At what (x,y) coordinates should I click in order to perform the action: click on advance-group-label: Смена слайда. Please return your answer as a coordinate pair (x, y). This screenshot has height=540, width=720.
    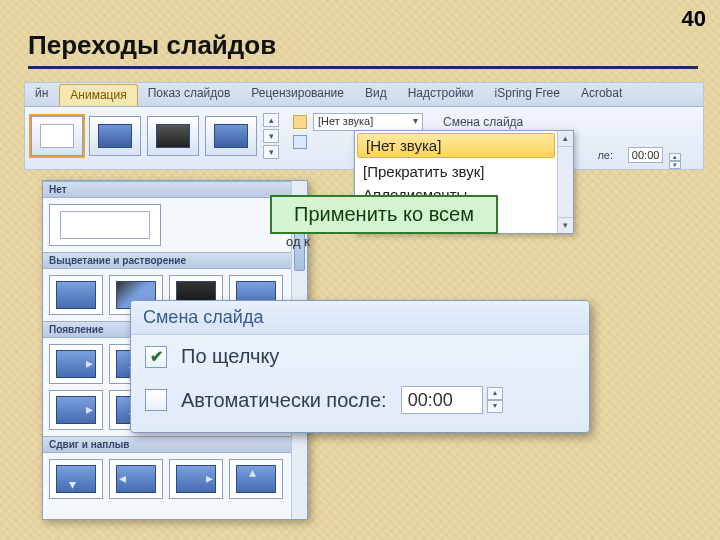
    Looking at the image, I should click on (483, 122).